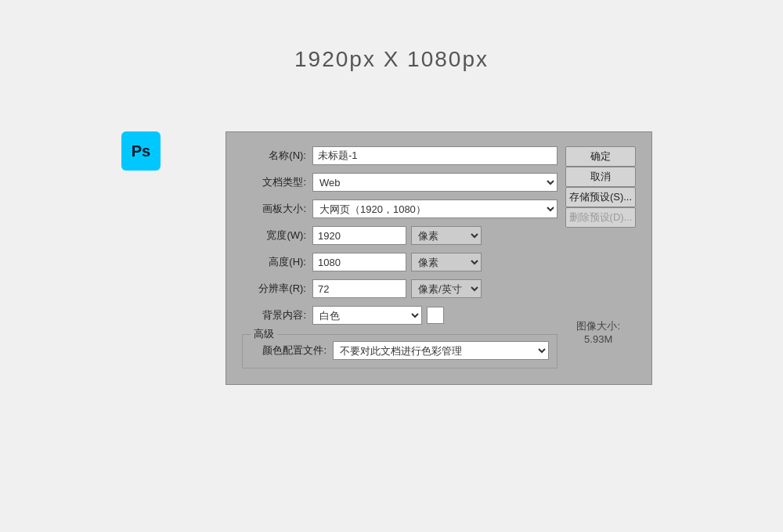 This screenshot has width=783, height=532. What do you see at coordinates (601, 197) in the screenshot?
I see `save-preset-button: 存储预设(S)...` at bounding box center [601, 197].